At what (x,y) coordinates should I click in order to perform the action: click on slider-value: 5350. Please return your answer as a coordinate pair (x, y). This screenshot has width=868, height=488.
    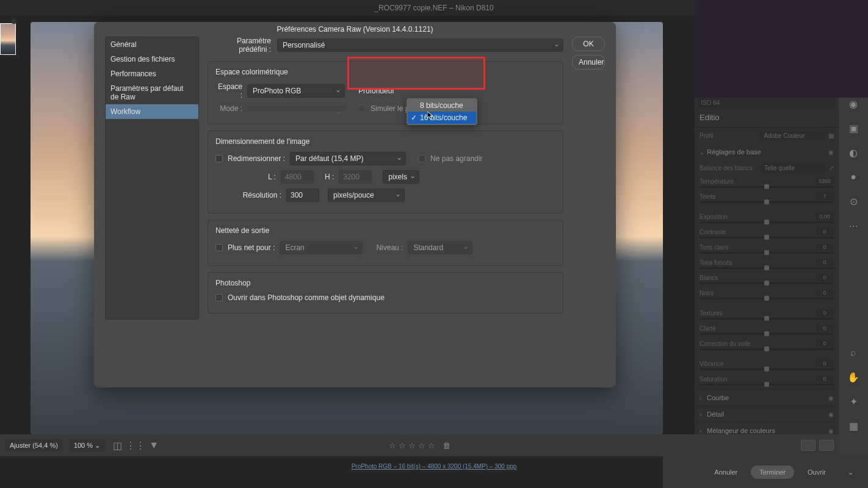
    Looking at the image, I should click on (825, 181).